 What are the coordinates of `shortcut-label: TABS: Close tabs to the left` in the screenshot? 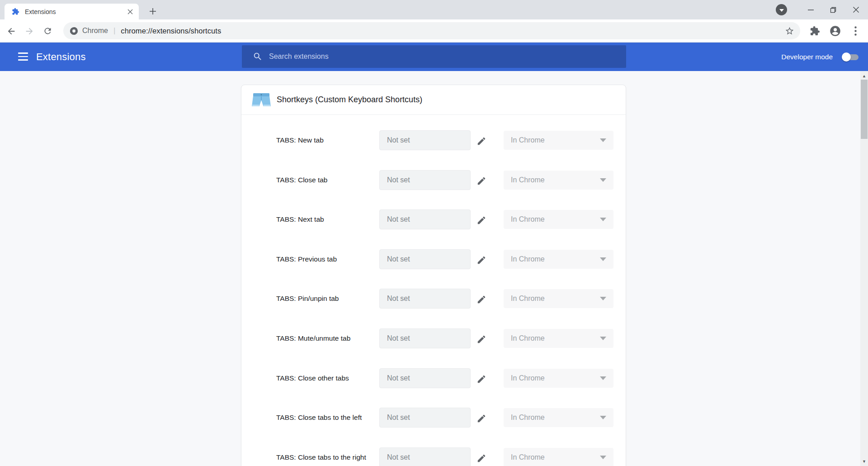 It's located at (319, 418).